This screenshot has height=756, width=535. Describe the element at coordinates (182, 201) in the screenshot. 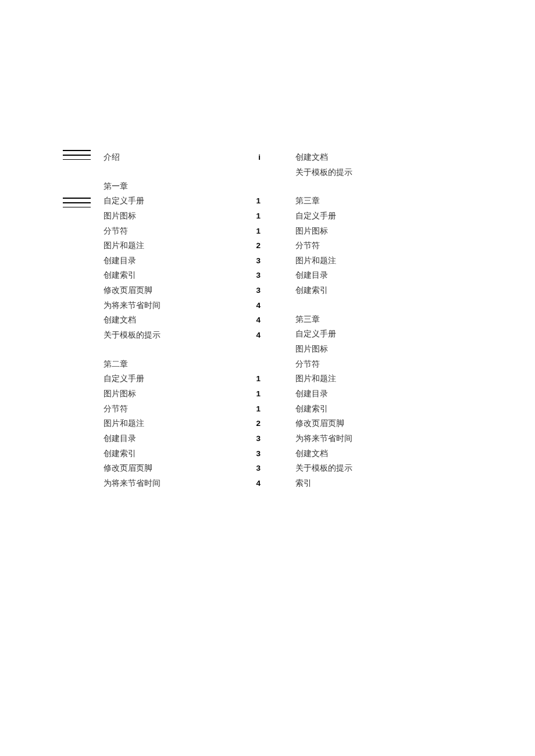

I see `toc-row: 自定义手册 1` at that location.